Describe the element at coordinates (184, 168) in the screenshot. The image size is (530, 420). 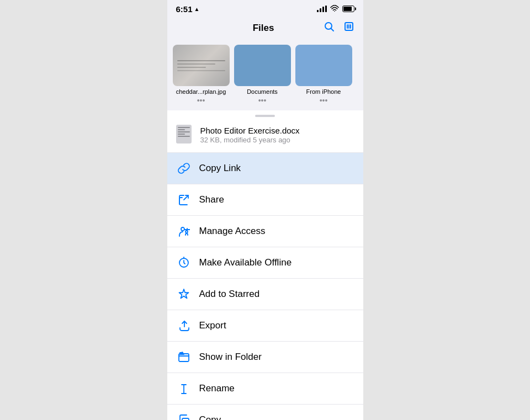
I see `link-icon` at that location.